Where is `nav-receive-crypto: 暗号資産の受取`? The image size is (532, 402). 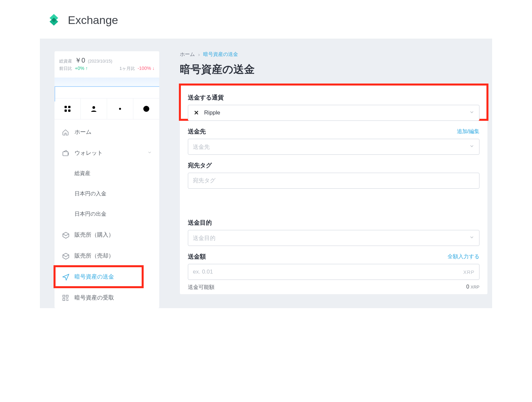 nav-receive-crypto: 暗号資産の受取 is located at coordinates (107, 298).